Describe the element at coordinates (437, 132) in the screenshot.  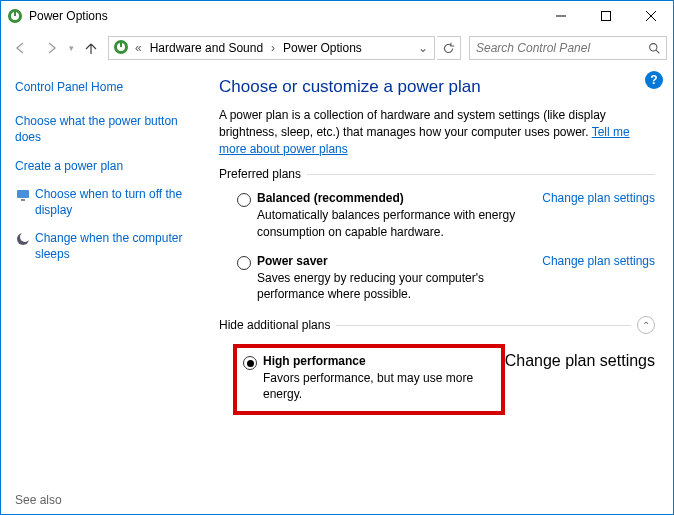
I see `page-description: A power plan is a collection of hardware…` at that location.